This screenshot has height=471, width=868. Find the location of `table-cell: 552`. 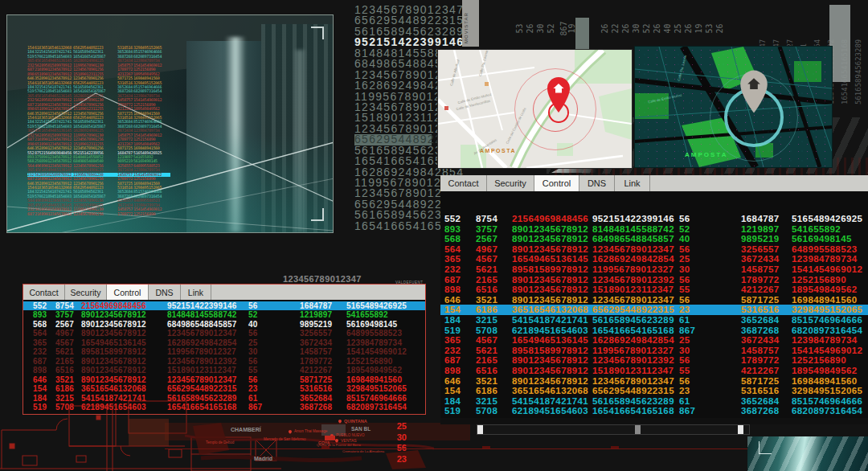

table-cell: 552 is located at coordinates (40, 305).